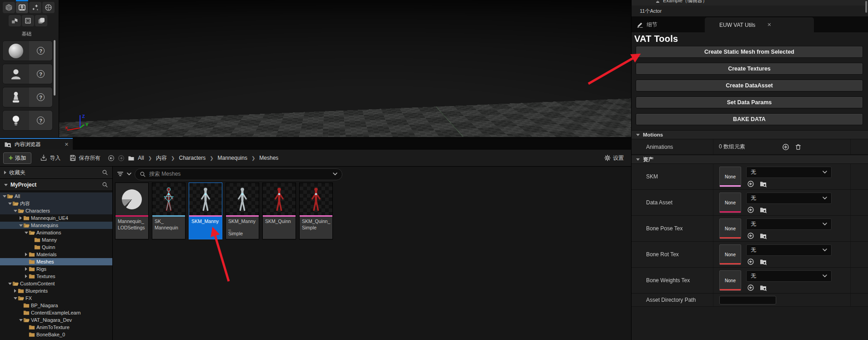 This screenshot has width=868, height=340. What do you see at coordinates (749, 119) in the screenshot?
I see `bake-data-button: BAKE DATA` at bounding box center [749, 119].